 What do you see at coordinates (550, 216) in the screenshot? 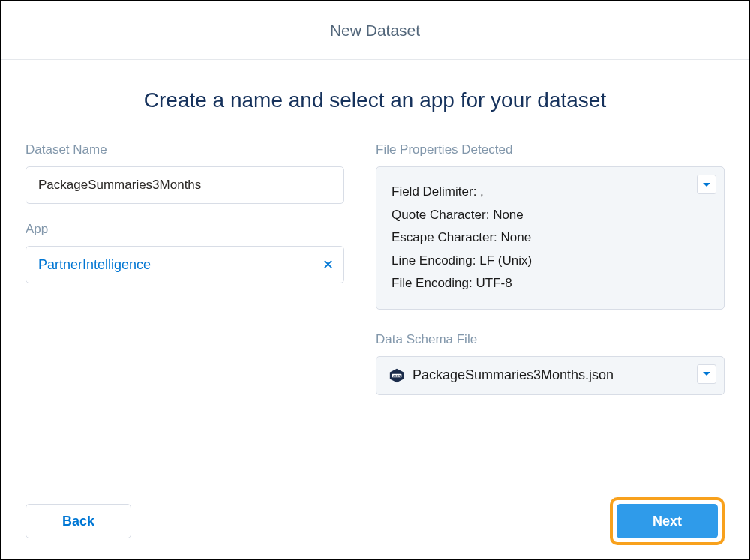
I see `quote-character-row: Quote Character: None` at bounding box center [550, 216].